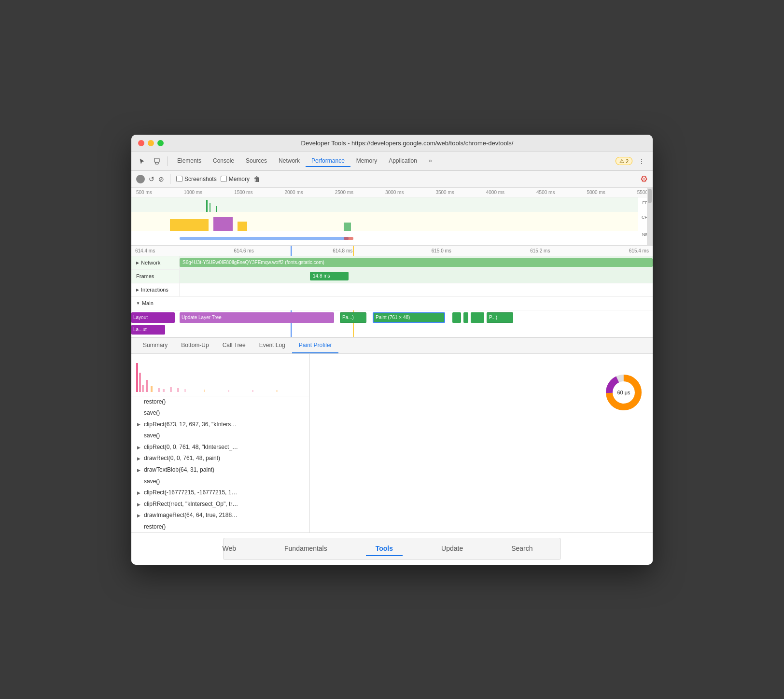 Image resolution: width=784 pixels, height=699 pixels. I want to click on cmd-cliprect-2: ▶ clipRect(0, 0, 761, 48, "kIntersect_…, so click(220, 447).